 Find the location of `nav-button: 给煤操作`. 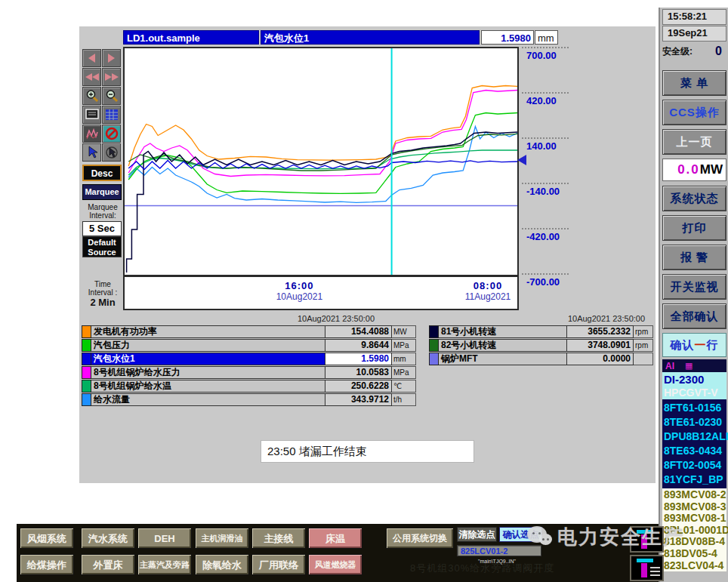

nav-button: 给煤操作 is located at coordinates (47, 565).